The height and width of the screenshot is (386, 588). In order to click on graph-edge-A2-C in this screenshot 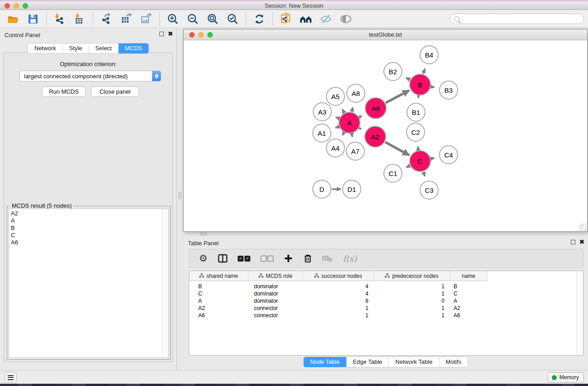, I will do `click(397, 148)`.